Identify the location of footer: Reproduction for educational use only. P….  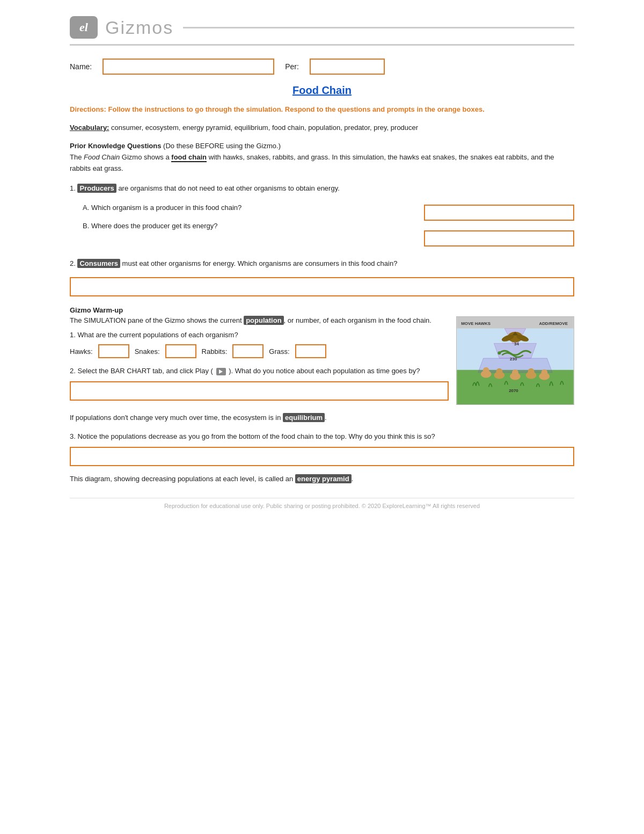
(322, 504).